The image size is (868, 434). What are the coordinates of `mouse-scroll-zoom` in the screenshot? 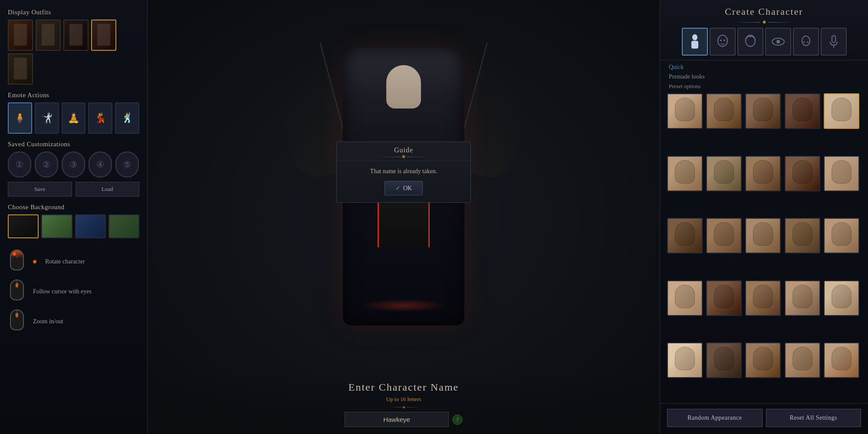 It's located at (17, 315).